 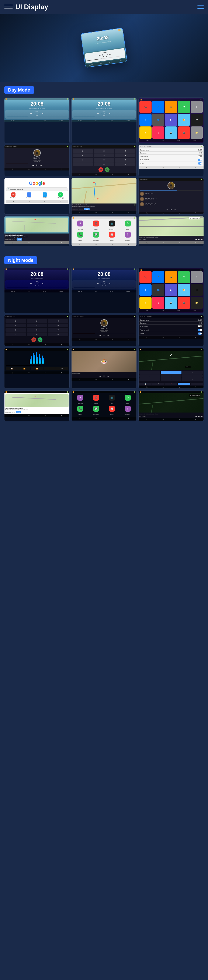 I want to click on night-bt-play: ⏸, so click(x=104, y=336).